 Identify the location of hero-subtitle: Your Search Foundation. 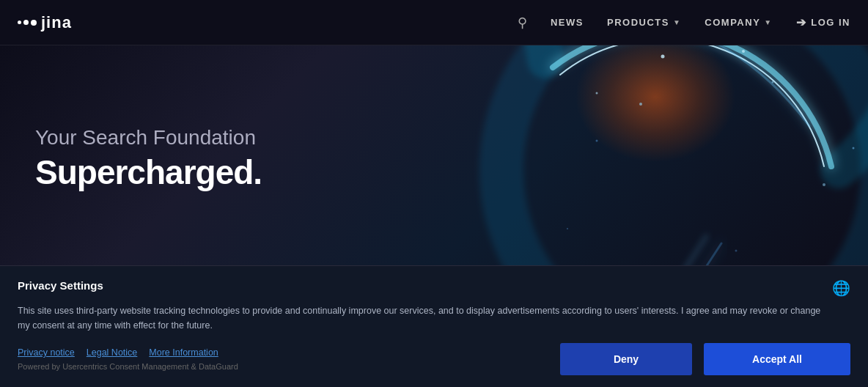
(148, 138).